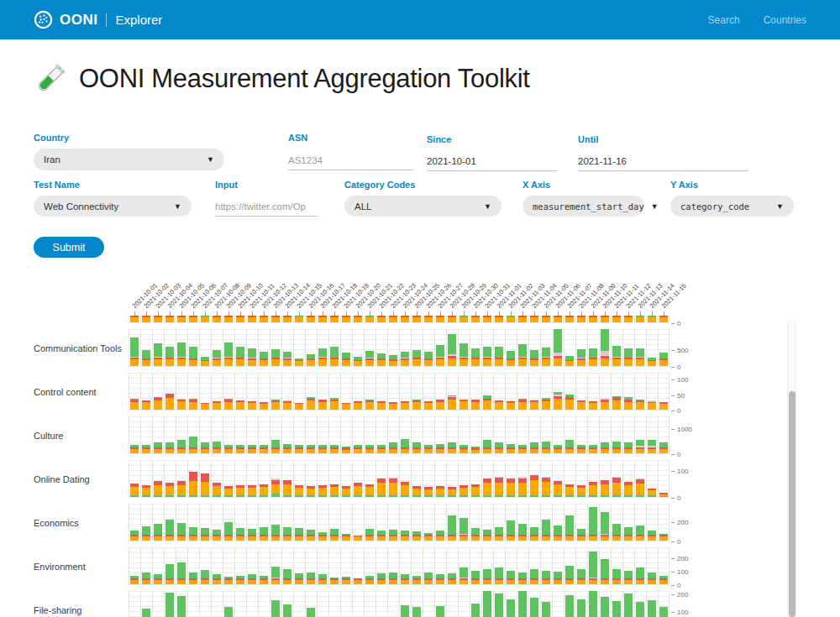 The image size is (840, 617). Describe the element at coordinates (583, 207) in the screenshot. I see `x-axis-select: measurement_start_day ▼` at that location.